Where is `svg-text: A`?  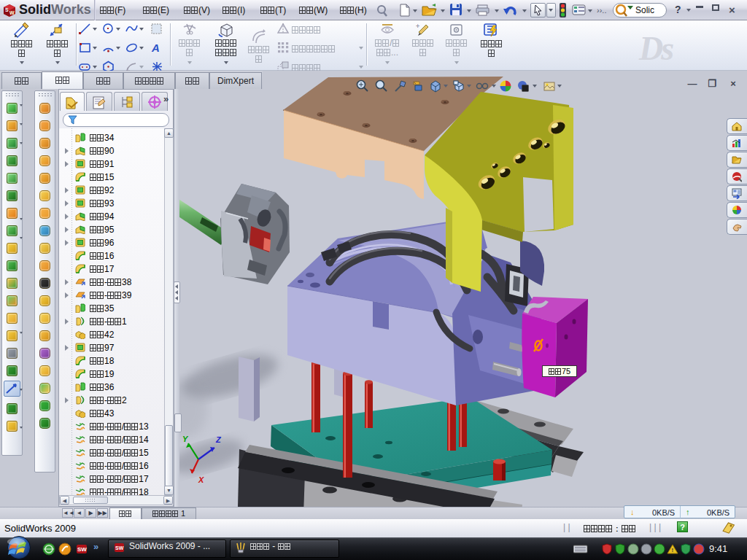
svg-text: A is located at coordinates (155, 48).